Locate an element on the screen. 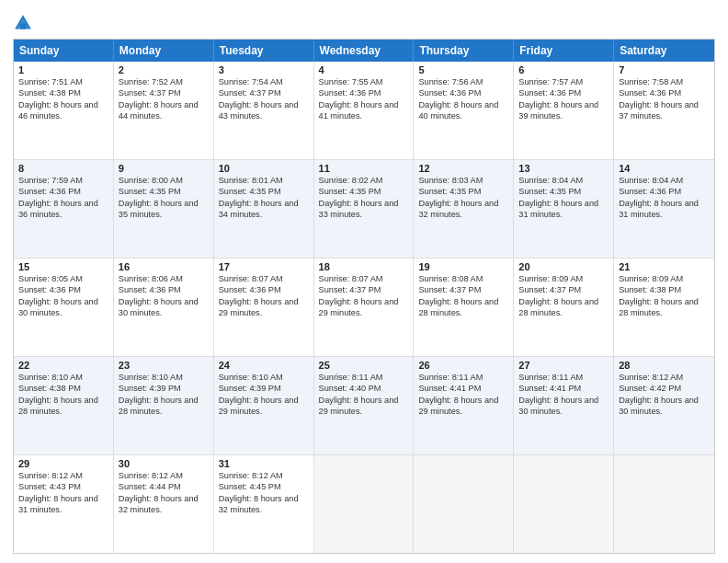  cell-text: Sunrise: 8:09 AMSunset: 4:37 PMDaylight:… is located at coordinates (563, 296).